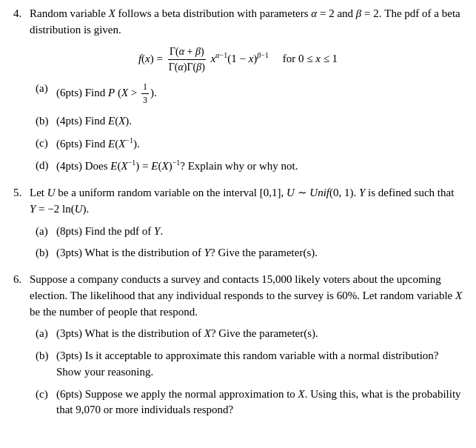  Describe the element at coordinates (259, 94) in the screenshot. I see `problem-4a-text: (6pts) Find P (X > 1 3 ).` at that location.